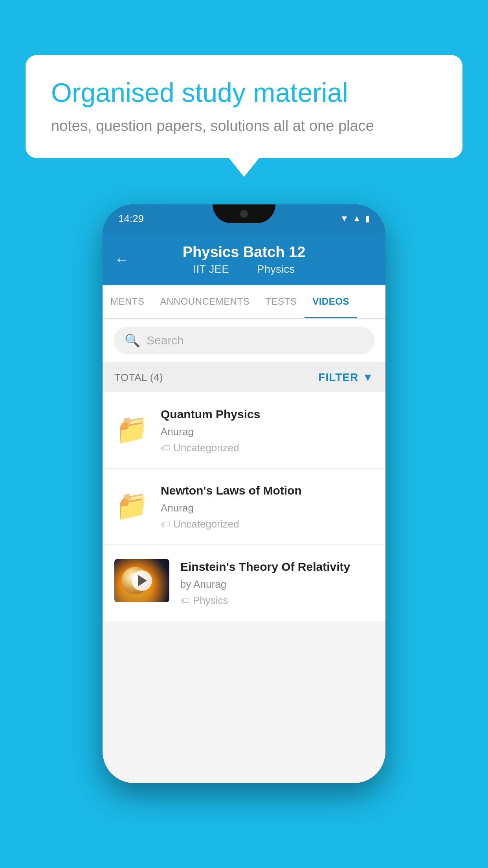  Describe the element at coordinates (244, 93) in the screenshot. I see `bubble-title: Organised study material` at that location.